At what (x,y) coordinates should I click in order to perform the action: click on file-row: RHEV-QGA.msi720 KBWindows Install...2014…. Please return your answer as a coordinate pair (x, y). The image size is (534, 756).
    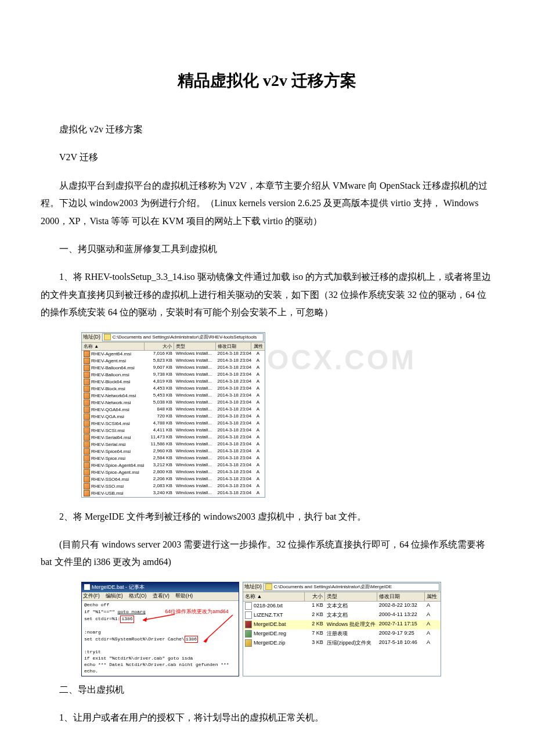
    Looking at the image, I should click on (173, 417).